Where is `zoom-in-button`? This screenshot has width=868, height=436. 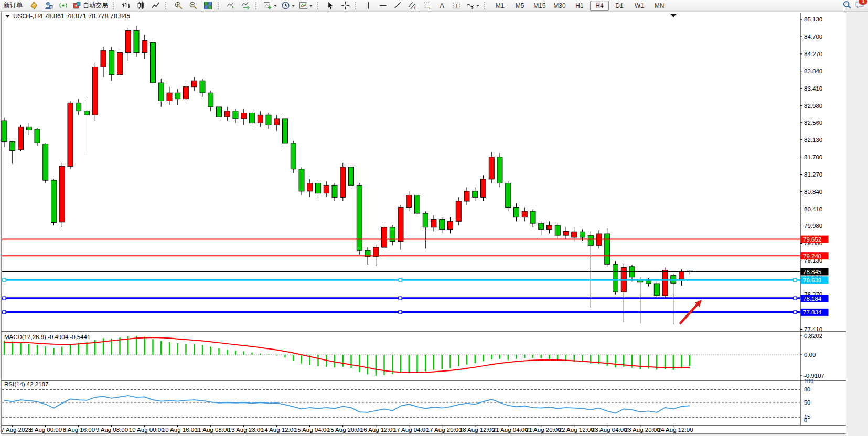
zoom-in-button is located at coordinates (178, 6).